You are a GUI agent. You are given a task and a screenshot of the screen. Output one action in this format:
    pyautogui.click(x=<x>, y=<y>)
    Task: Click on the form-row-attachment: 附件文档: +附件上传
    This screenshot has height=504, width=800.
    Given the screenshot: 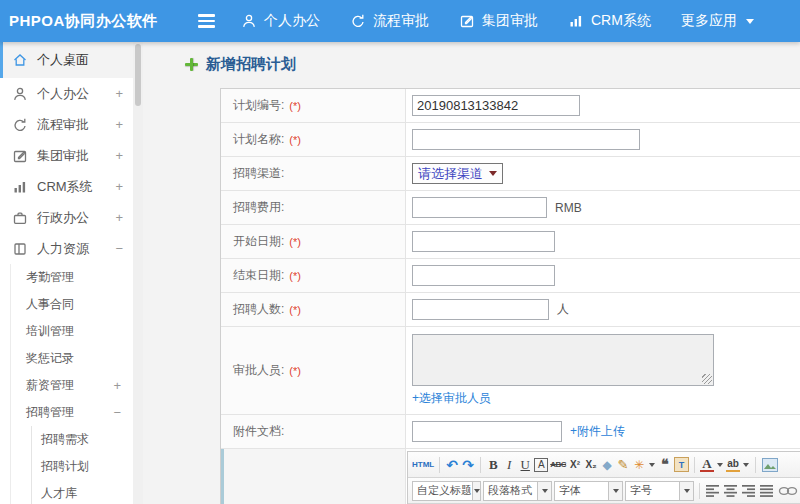 What is the action you would take?
    pyautogui.click(x=510, y=432)
    